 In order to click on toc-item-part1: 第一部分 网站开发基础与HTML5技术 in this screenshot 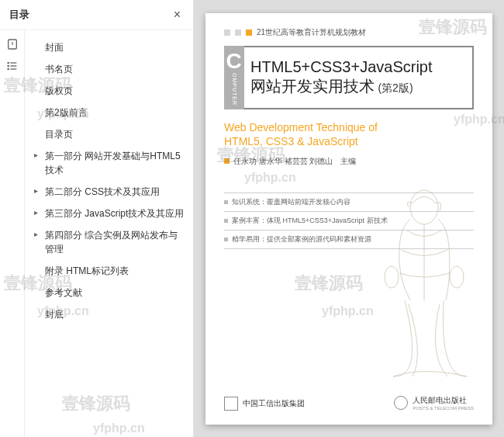, I will do `click(110, 163)`.